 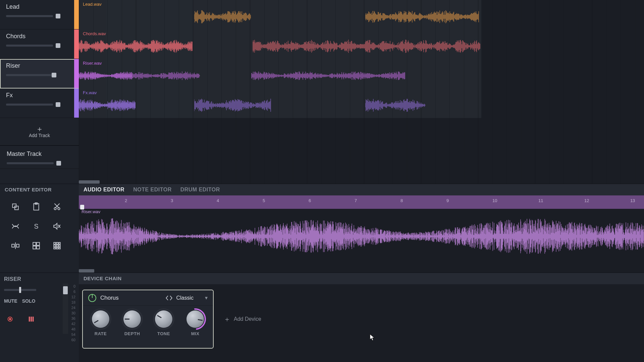 What do you see at coordinates (65, 290) in the screenshot?
I see `volume-fader-thumb` at bounding box center [65, 290].